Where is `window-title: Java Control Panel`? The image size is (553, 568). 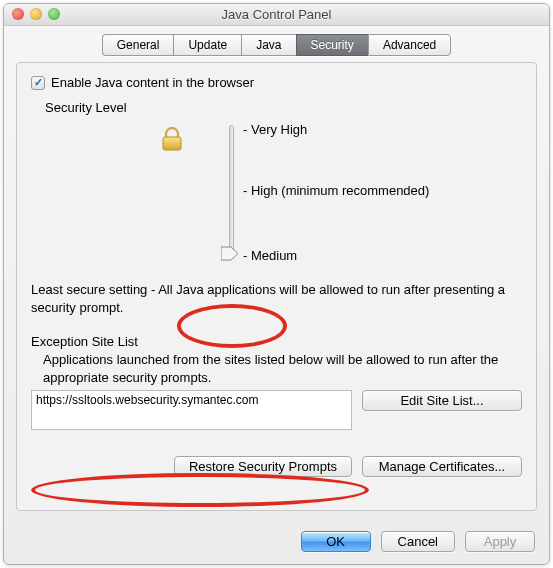 window-title: Java Control Panel is located at coordinates (277, 14).